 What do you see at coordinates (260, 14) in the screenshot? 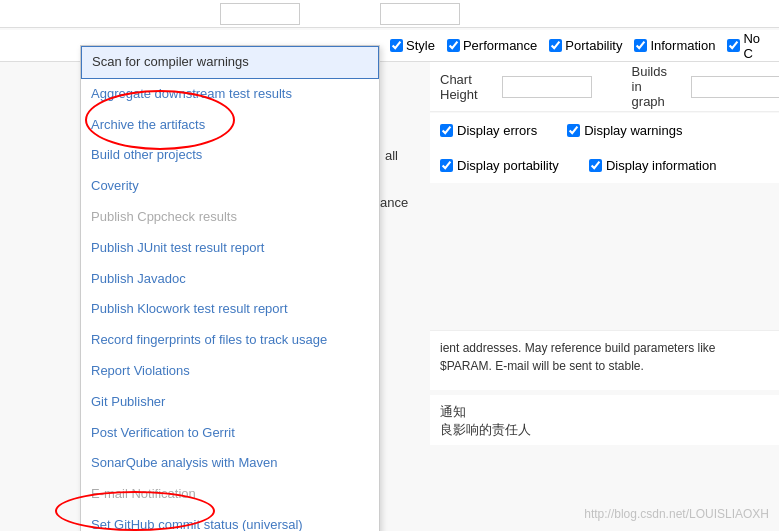
I see `input-field-1: 10` at bounding box center [260, 14].